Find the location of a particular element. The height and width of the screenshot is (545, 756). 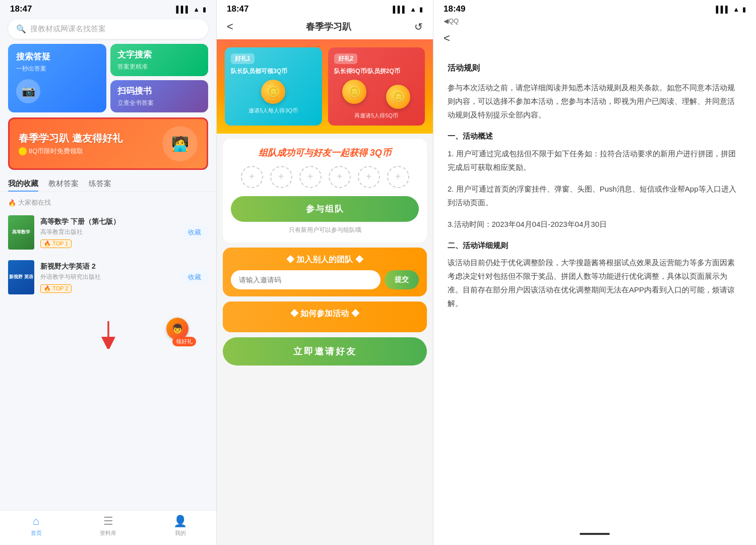

signal-icon-2: ▌▌▌ is located at coordinates (400, 9).